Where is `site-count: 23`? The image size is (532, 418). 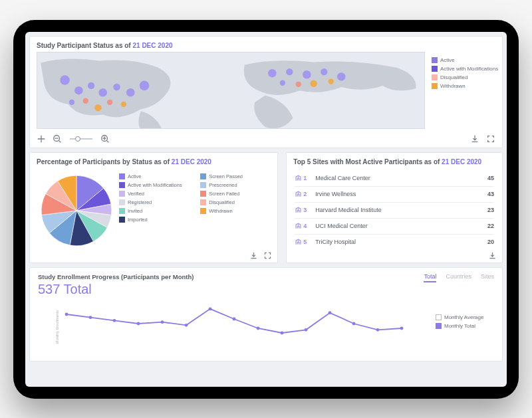
site-count: 23 is located at coordinates (491, 210).